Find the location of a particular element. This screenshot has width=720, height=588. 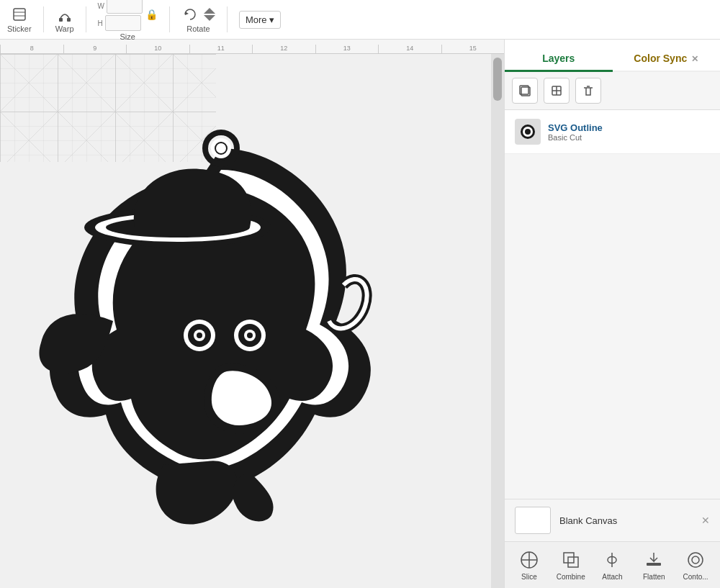

rotate-label: Rotate is located at coordinates (198, 29).